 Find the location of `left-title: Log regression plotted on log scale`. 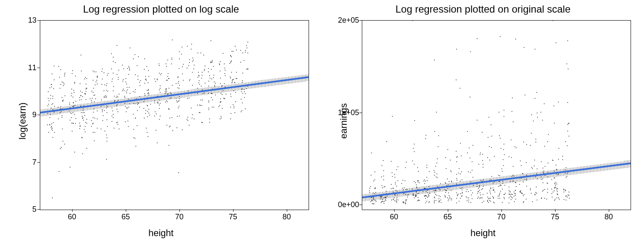

left-title: Log regression plotted on log scale is located at coordinates (161, 9).